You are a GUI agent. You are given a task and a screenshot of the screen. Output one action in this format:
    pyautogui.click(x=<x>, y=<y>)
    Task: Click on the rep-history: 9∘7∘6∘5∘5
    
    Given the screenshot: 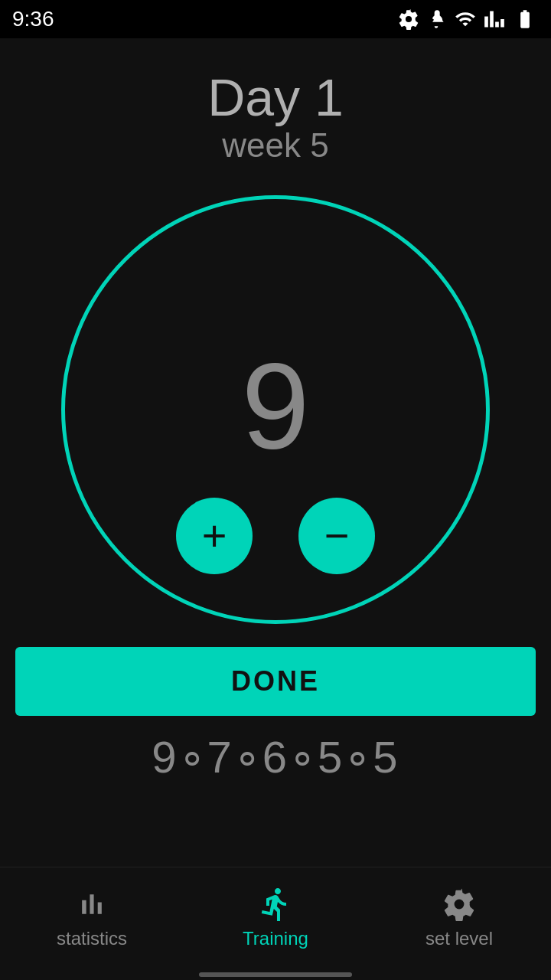 What is the action you would take?
    pyautogui.click(x=276, y=757)
    